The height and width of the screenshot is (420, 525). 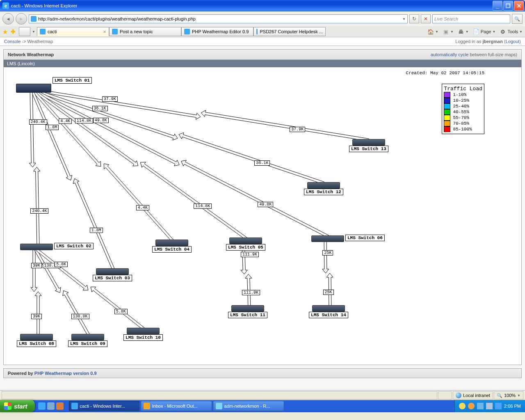 I want to click on switch-label: LMS Switch 03, so click(x=112, y=278).